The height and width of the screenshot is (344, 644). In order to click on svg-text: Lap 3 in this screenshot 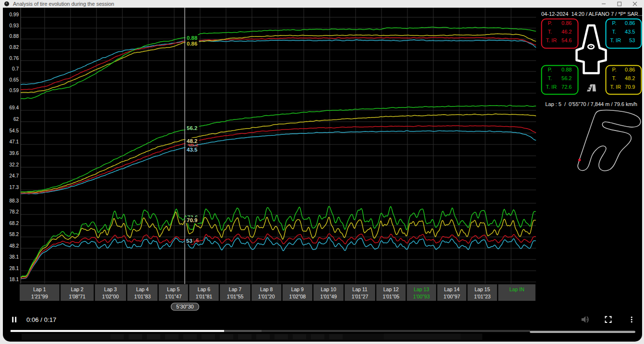, I will do `click(110, 289)`.